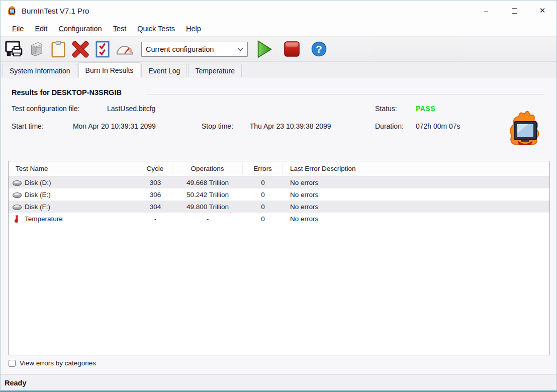 The image size is (557, 392). Describe the element at coordinates (58, 49) in the screenshot. I see `clipboard-icon` at that location.